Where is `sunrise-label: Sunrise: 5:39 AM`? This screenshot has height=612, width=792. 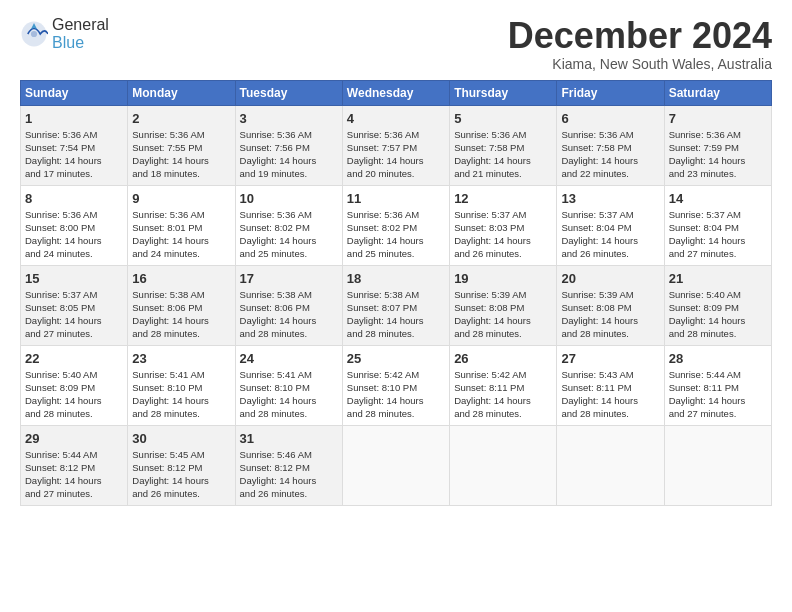 sunrise-label: Sunrise: 5:39 AM is located at coordinates (597, 294).